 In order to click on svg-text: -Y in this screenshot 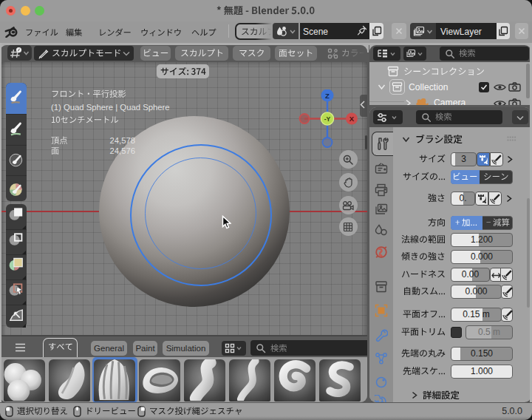, I will do `click(328, 118)`.